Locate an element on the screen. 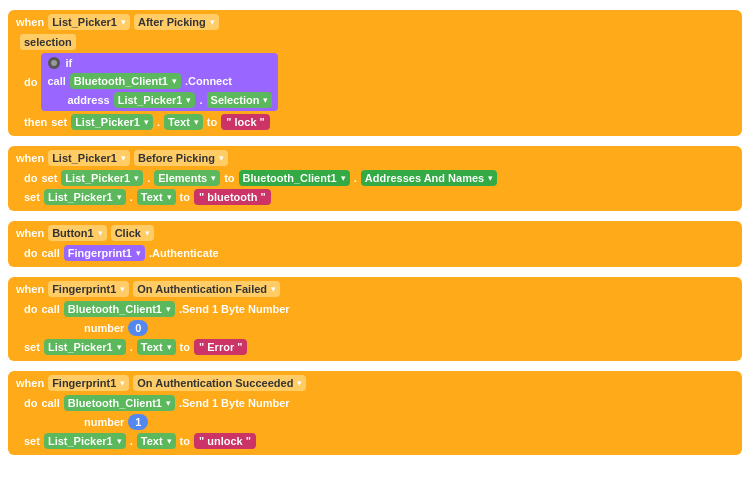 Image resolution: width=750 pixels, height=500 pixels. block4-number-label: number is located at coordinates (104, 328).